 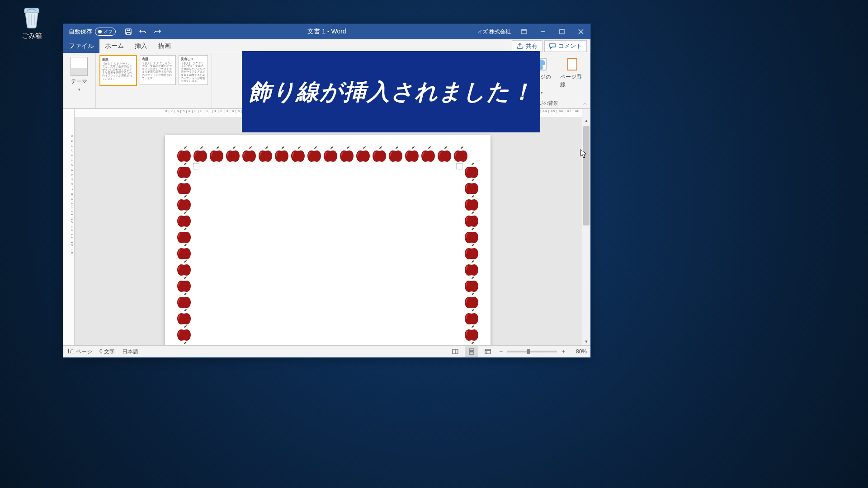 What do you see at coordinates (79, 66) in the screenshot?
I see `theme-thumb-icon` at bounding box center [79, 66].